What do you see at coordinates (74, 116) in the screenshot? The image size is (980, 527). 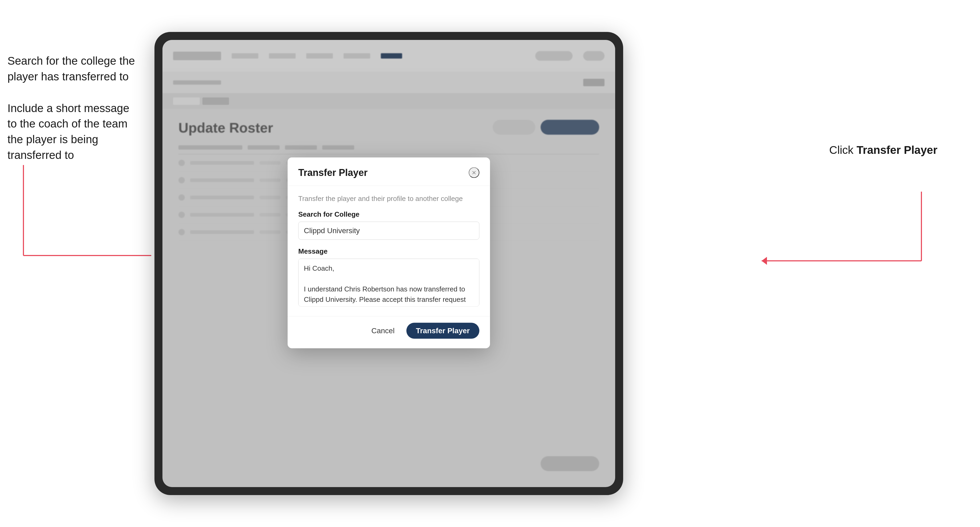 I see `annotation-left-container: Search for the college the player has tr…` at bounding box center [74, 116].